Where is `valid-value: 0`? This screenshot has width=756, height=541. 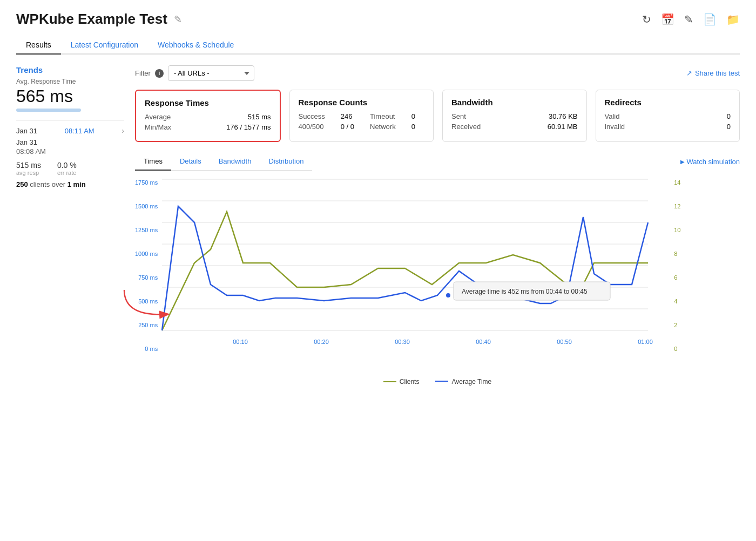
valid-value: 0 is located at coordinates (729, 117).